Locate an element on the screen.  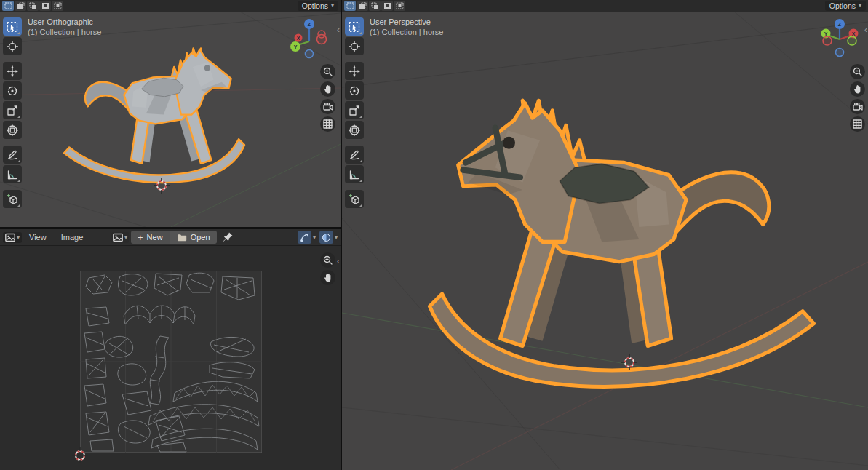
uv-zoom-button is located at coordinates (327, 260).